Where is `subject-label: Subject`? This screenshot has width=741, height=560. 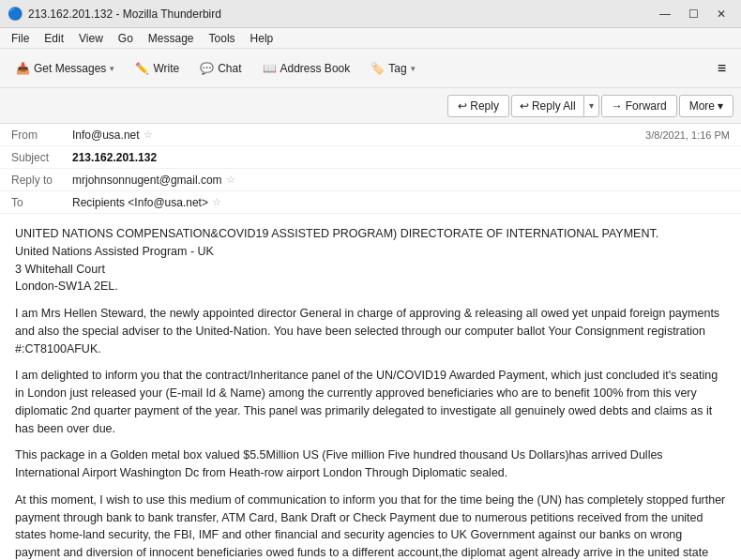 subject-label: Subject is located at coordinates (41, 158).